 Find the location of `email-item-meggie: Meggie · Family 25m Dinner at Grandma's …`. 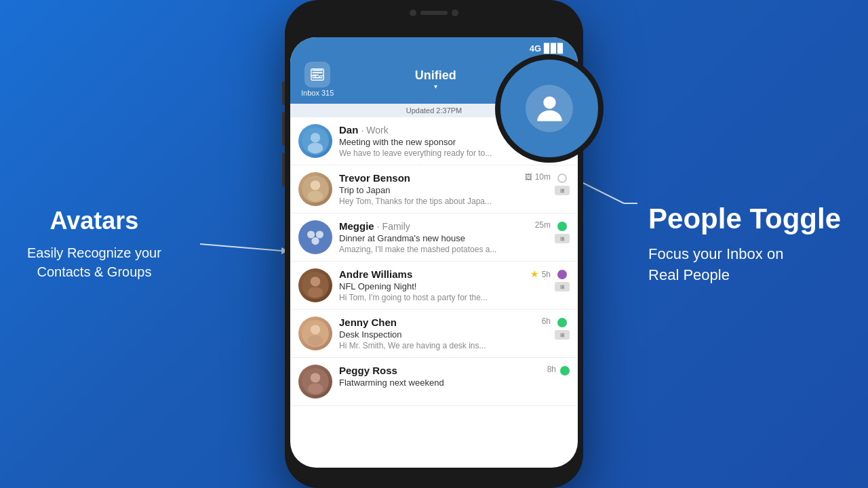

email-item-meggie: Meggie · Family 25m Dinner at Grandma's … is located at coordinates (434, 237).